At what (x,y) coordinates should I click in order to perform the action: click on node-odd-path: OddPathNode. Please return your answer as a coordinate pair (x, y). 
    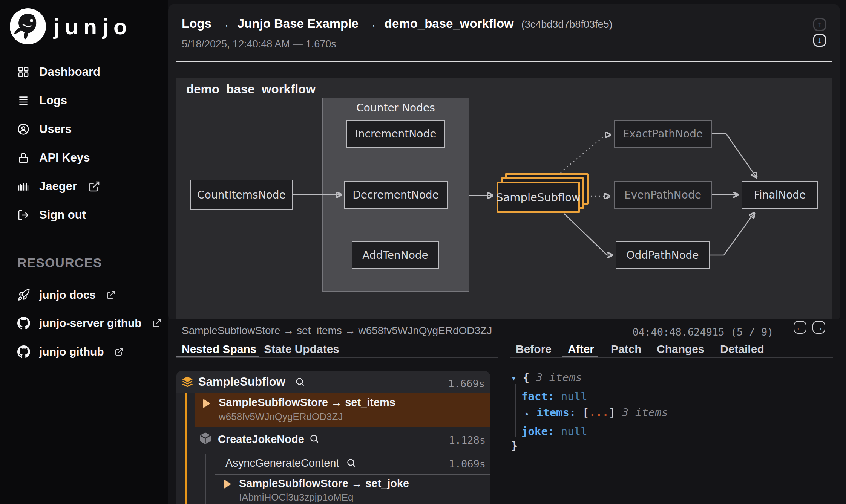
    Looking at the image, I should click on (663, 255).